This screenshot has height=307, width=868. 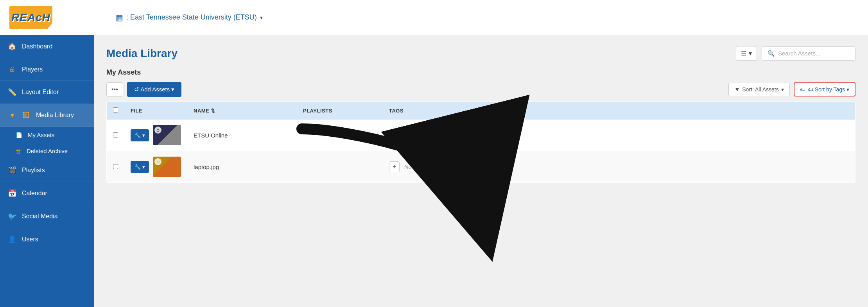 What do you see at coordinates (40, 216) in the screenshot?
I see `sidebar-label-social-media: Social Media` at bounding box center [40, 216].